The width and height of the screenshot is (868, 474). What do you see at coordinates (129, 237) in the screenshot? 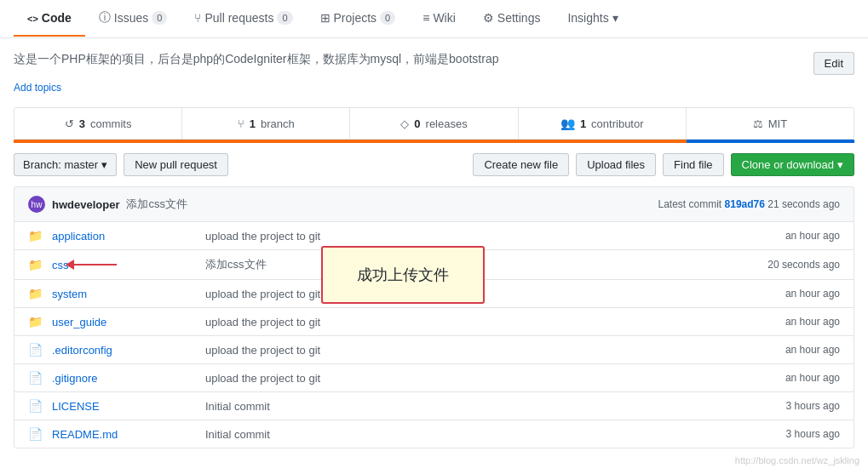
I see `file-name: application` at bounding box center [129, 237].